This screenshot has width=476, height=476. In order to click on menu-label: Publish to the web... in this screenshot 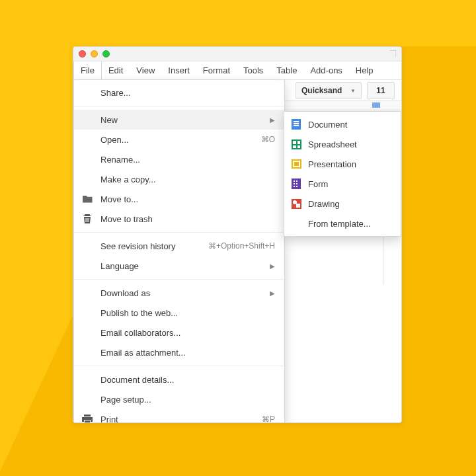, I will do `click(139, 313)`.